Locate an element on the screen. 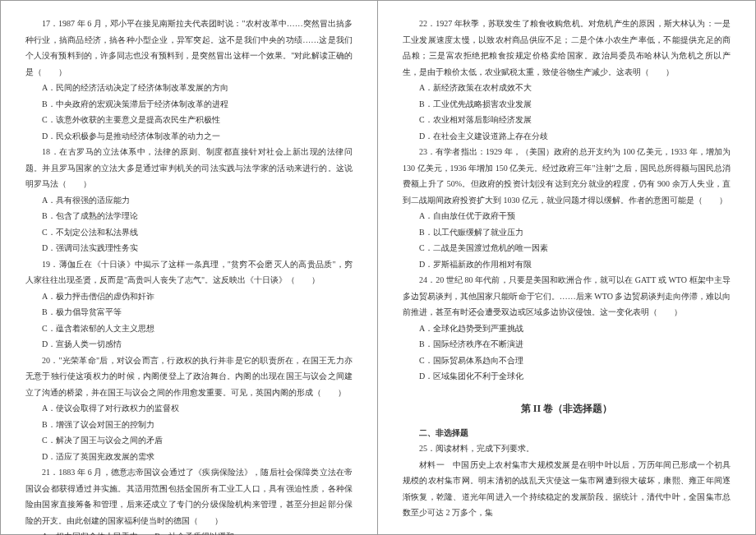 This screenshot has width=756, height=535. q19-stem: 19．薄伽丘在《十日谈》中揭示了这样一条真理，"贫穷不会磨灭人的高贵品质"，穷人… is located at coordinates (189, 273).